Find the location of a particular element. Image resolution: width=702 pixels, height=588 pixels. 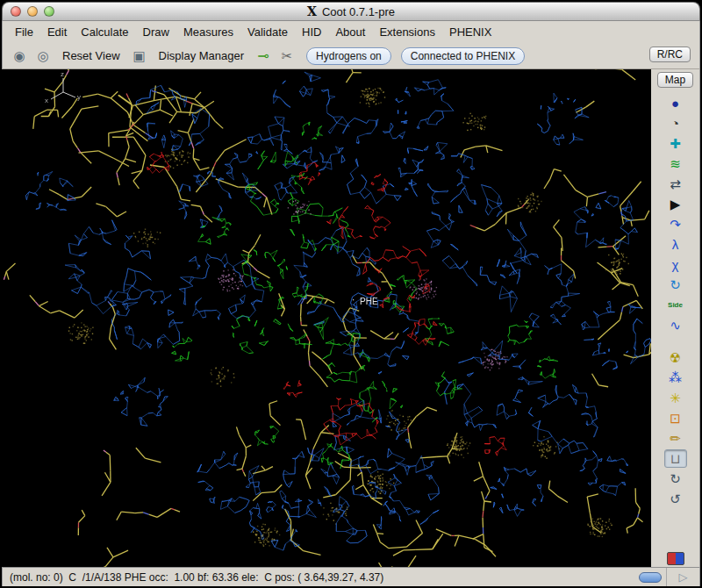

play-icon: ▶ is located at coordinates (676, 204).